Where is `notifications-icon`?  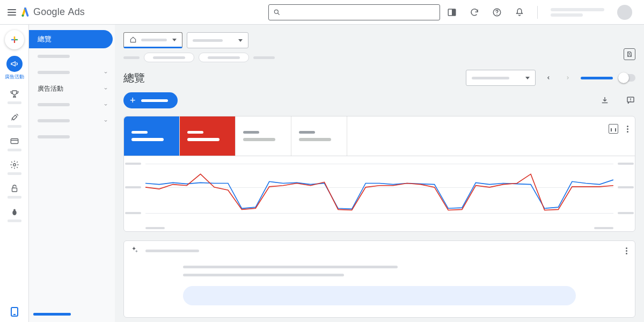 notifications-icon is located at coordinates (519, 12).